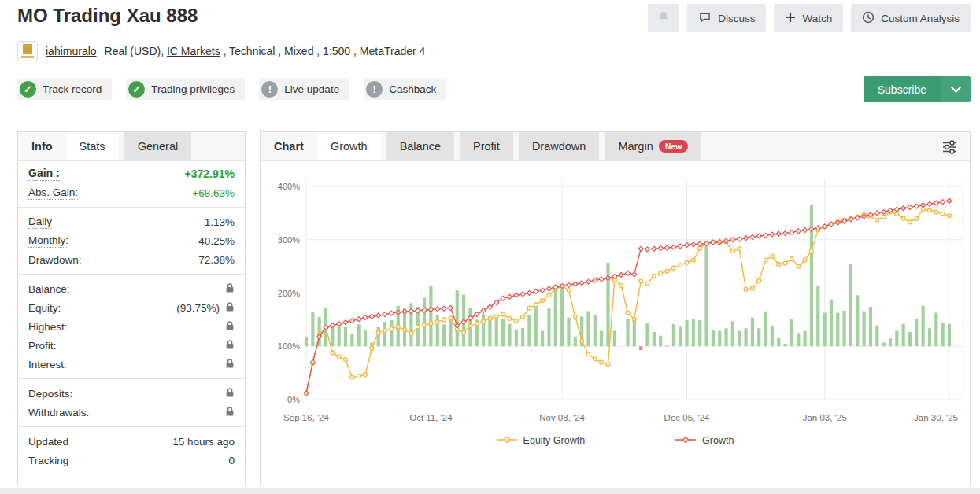 The image size is (980, 494). What do you see at coordinates (911, 18) in the screenshot?
I see `custom-analysis-button: Custom Analysis` at bounding box center [911, 18].